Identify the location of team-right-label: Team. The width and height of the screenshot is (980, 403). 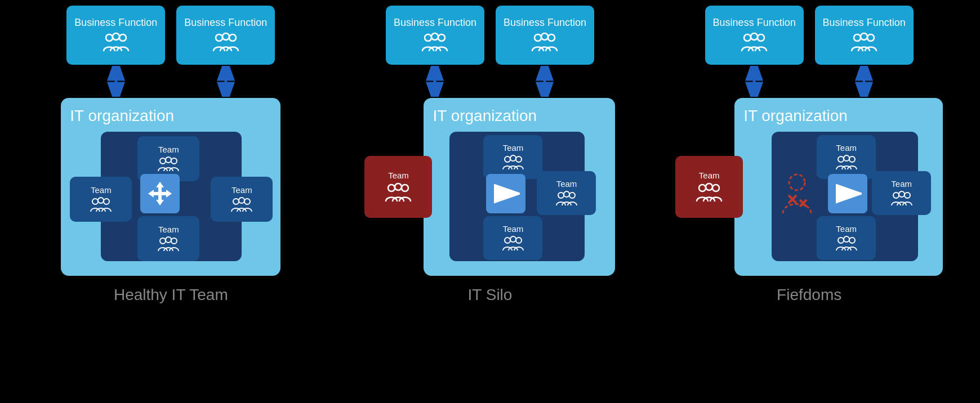
(242, 190).